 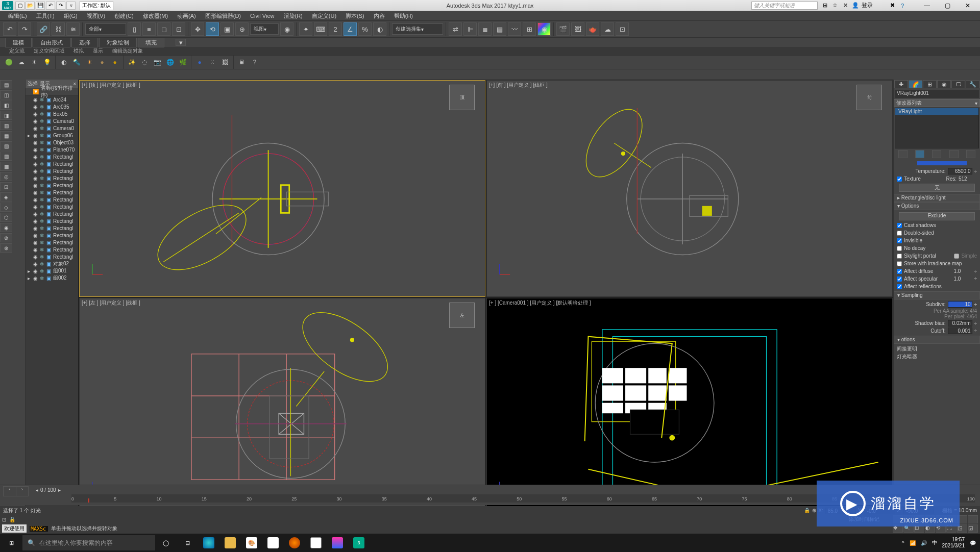 I want to click on no-decay-checkbox, so click(x=899, y=248).